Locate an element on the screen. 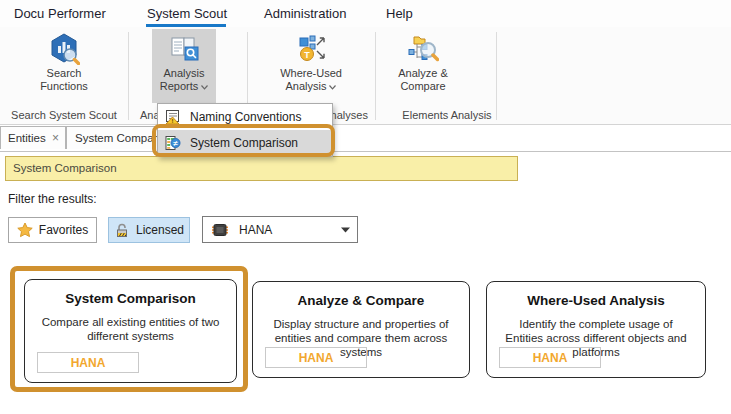 The width and height of the screenshot is (731, 414). tab-label: Entities is located at coordinates (27, 138).